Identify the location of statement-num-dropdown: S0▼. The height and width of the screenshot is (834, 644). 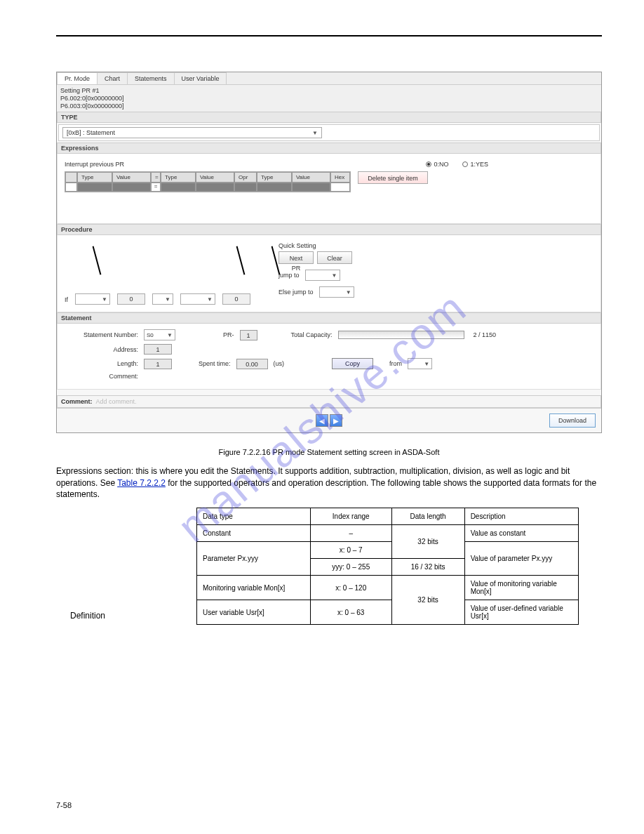
(160, 335).